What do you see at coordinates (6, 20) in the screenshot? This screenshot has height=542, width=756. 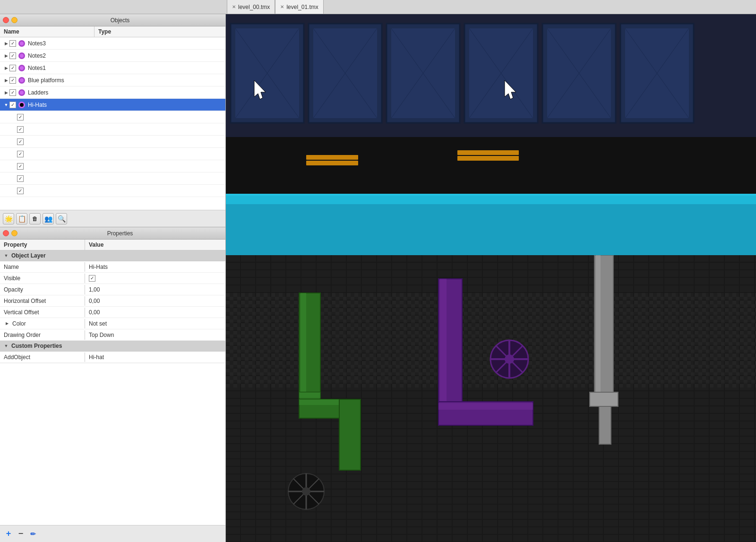 I see `objects-close-btn` at bounding box center [6, 20].